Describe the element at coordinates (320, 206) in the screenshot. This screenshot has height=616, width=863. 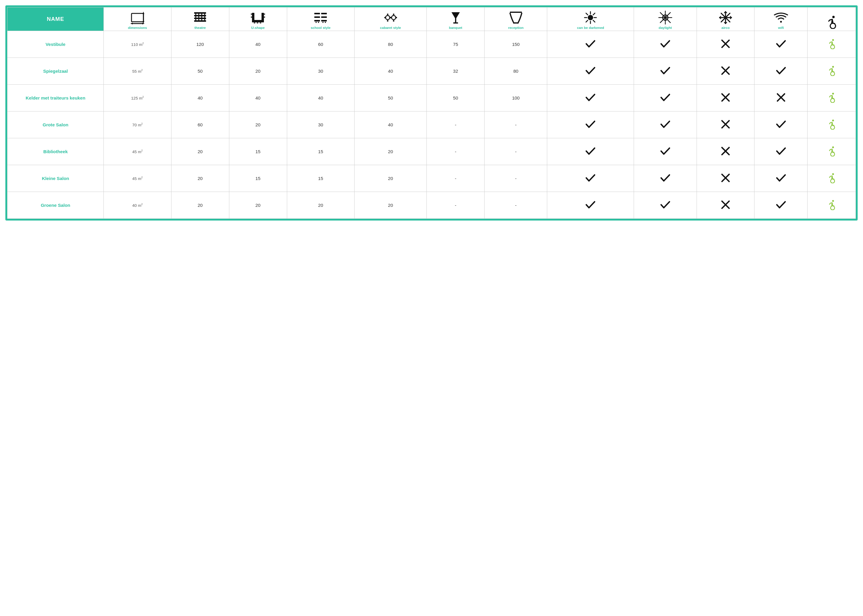
I see `room-school_style: 20` at that location.